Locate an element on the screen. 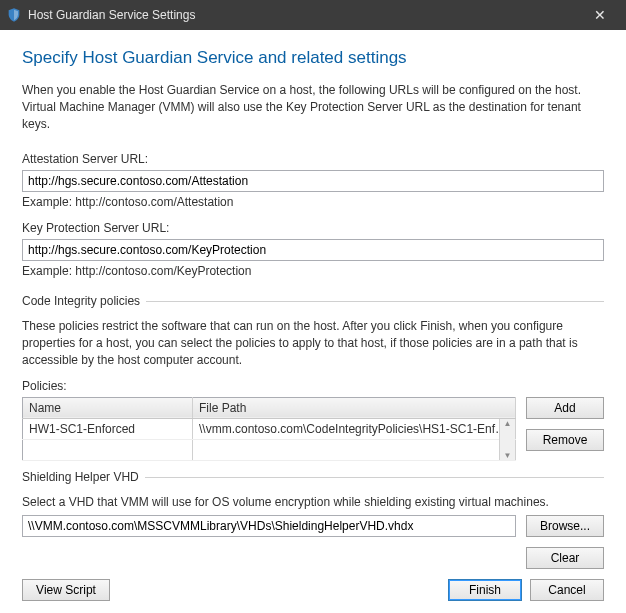 This screenshot has height=613, width=626. code-integrity-desc: These policies restrict the software tha… is located at coordinates (313, 343).